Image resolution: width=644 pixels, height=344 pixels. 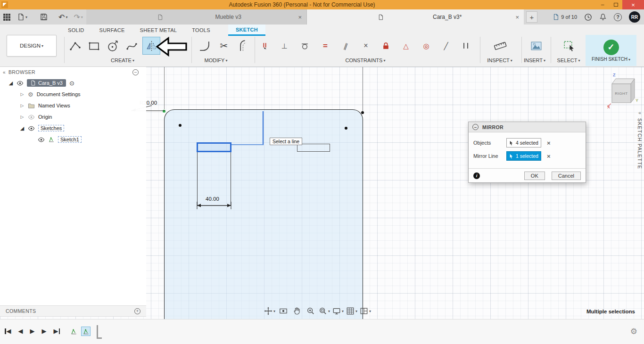 What do you see at coordinates (270, 311) in the screenshot?
I see `orbit-icon` at bounding box center [270, 311].